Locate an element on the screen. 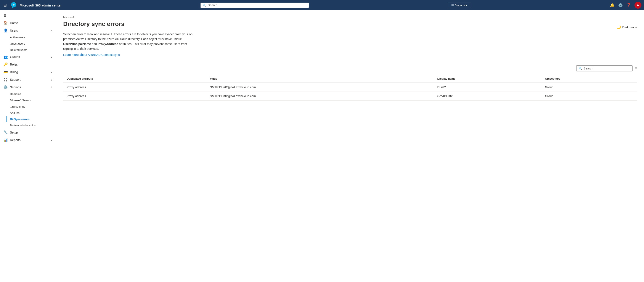  col-header-display-name: Display name is located at coordinates (488, 79).